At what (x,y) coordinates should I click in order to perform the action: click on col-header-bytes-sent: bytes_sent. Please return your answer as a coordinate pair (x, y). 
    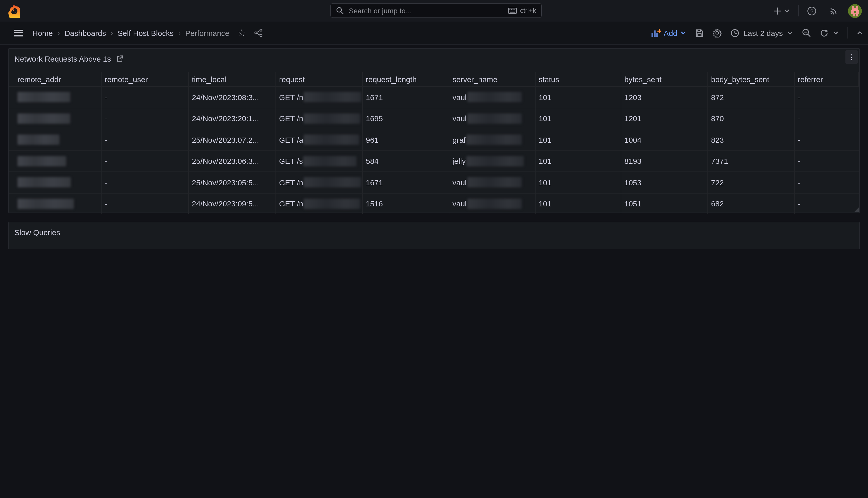
    Looking at the image, I should click on (665, 79).